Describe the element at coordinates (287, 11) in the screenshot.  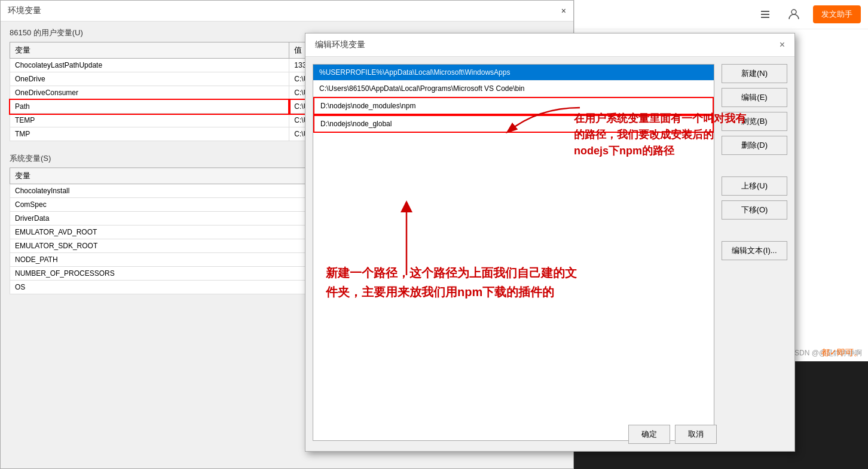
I see `env-dialog-title-bar: 环境变量 ×` at that location.